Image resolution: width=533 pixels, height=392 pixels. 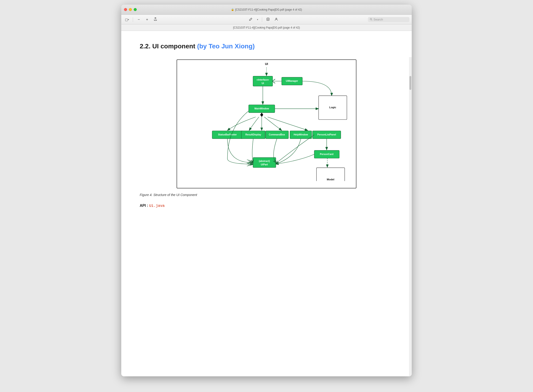 What do you see at coordinates (262, 108) in the screenshot?
I see `svg-text: MainWindow` at bounding box center [262, 108].